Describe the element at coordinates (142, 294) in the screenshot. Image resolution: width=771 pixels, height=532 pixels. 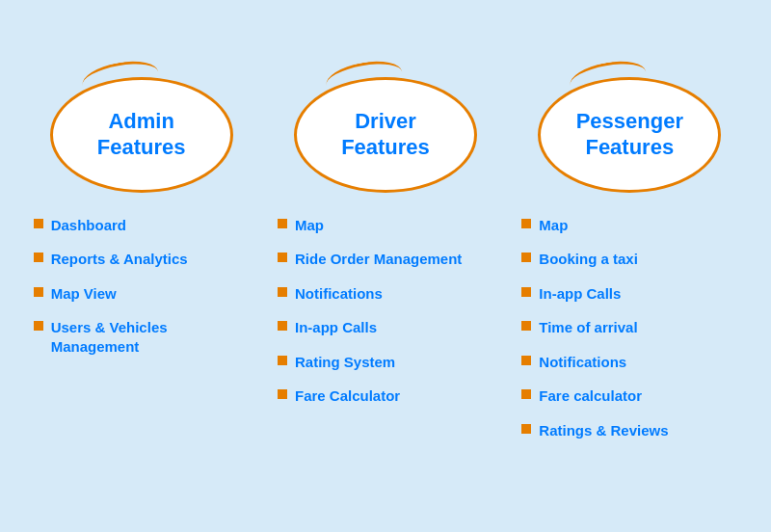
I see `feature-list-admin: DashboardReports & AnalyticsMap ViewUser…` at that location.